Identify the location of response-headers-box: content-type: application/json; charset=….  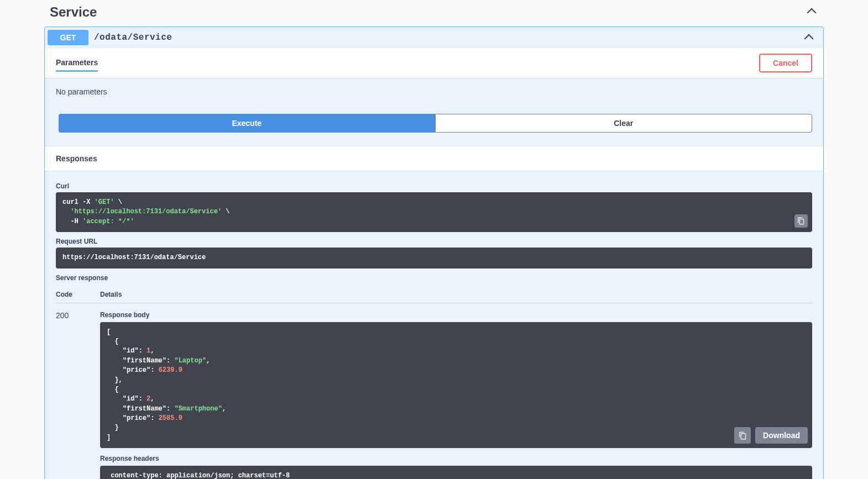
(456, 472).